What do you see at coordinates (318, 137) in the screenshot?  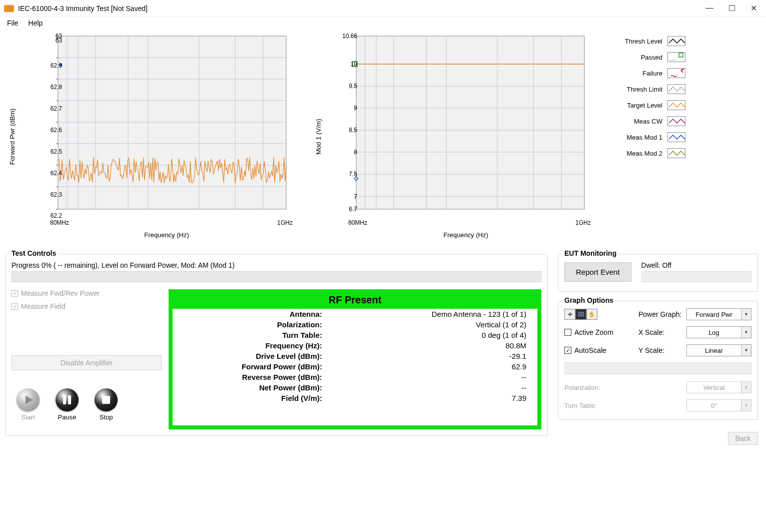 I see `chart2-ylabel: Mod 1 (V/m)` at bounding box center [318, 137].